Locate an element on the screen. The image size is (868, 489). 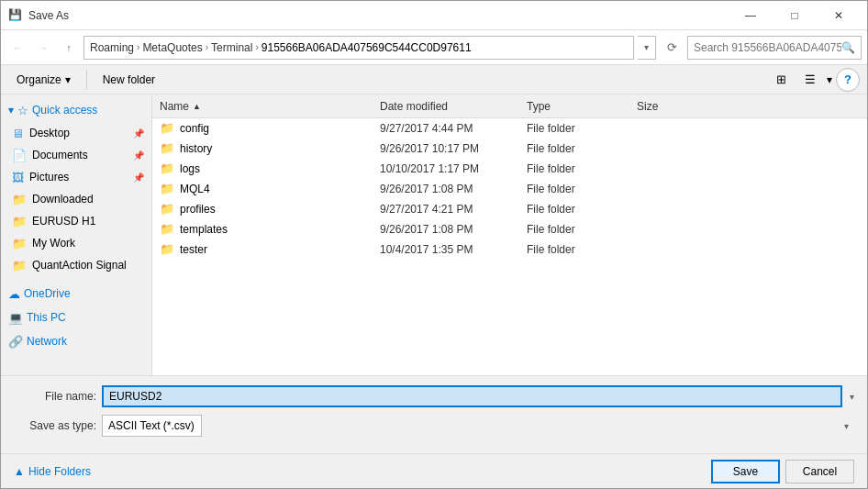
sidebar-item-downloaded: 📁 Downloaded is located at coordinates (76, 199).